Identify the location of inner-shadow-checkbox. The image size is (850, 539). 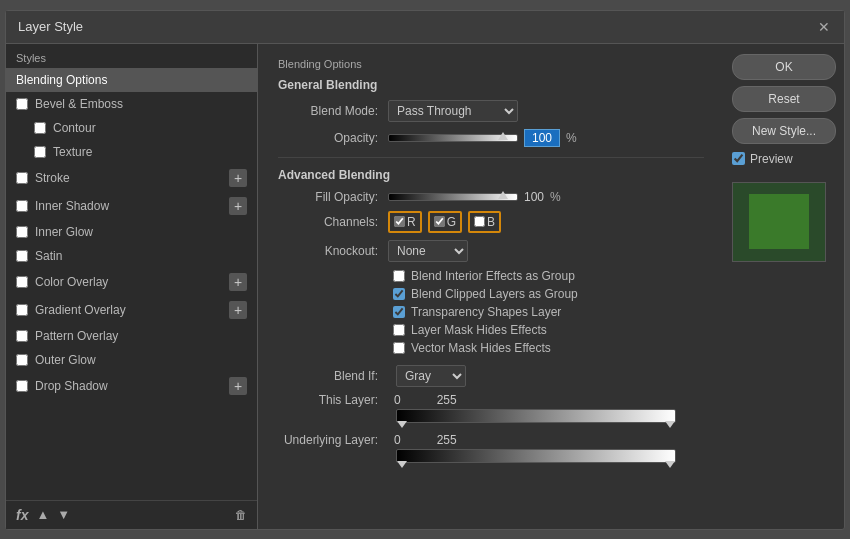
(22, 206).